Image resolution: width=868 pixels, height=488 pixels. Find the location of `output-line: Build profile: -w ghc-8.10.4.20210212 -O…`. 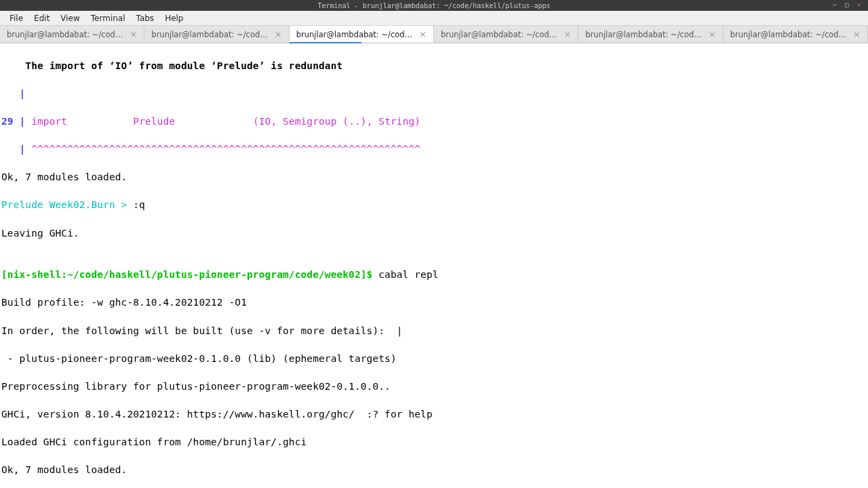

output-line: Build profile: -w ghc-8.10.4.20210212 -O… is located at coordinates (435, 302).